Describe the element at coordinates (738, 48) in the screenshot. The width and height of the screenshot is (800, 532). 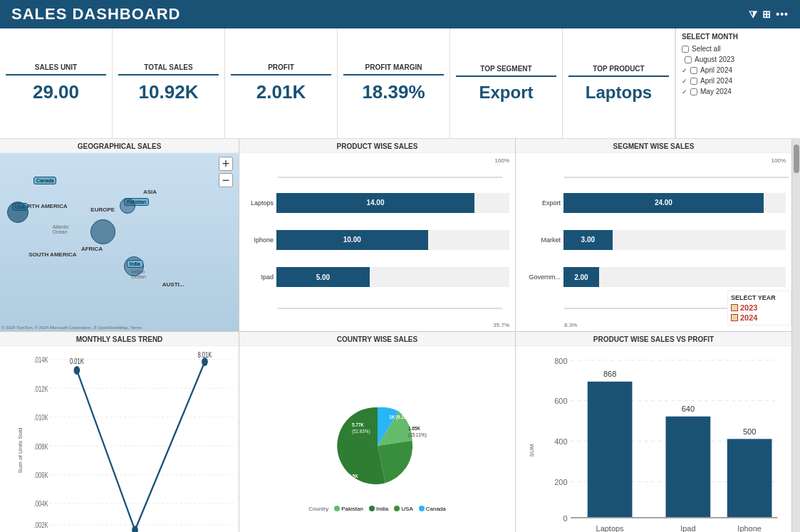
I see `select-all-option: Select all` at that location.